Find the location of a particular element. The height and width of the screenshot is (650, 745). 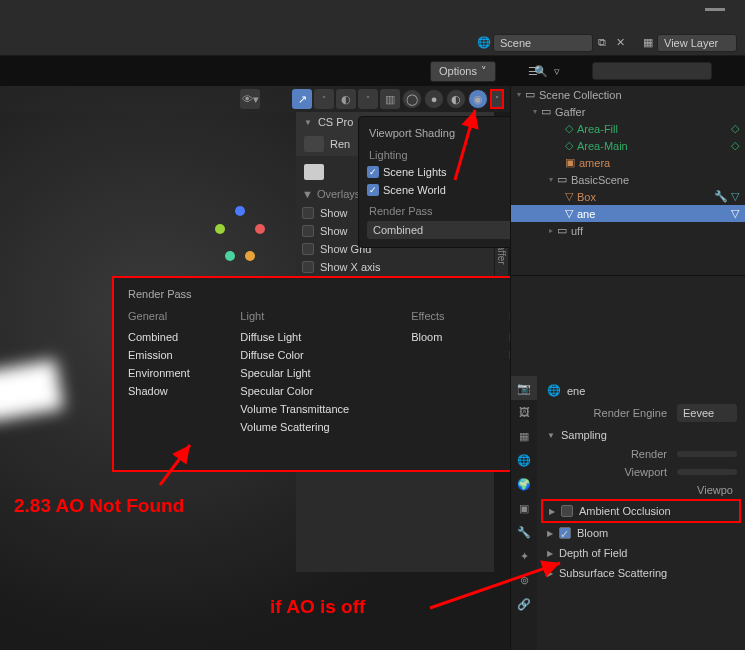

mesh-data-icon: ▽ is located at coordinates (735, 214).